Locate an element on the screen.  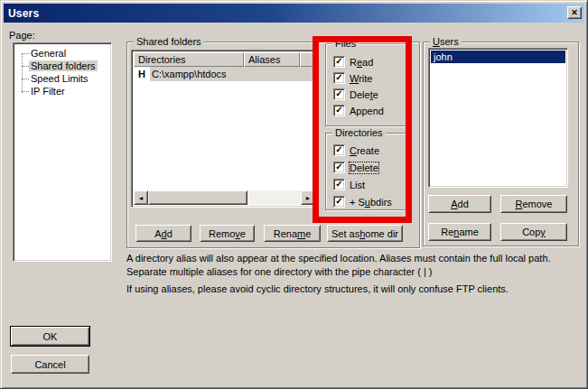
checkbox-row-create: ✓ Create is located at coordinates (369, 150).